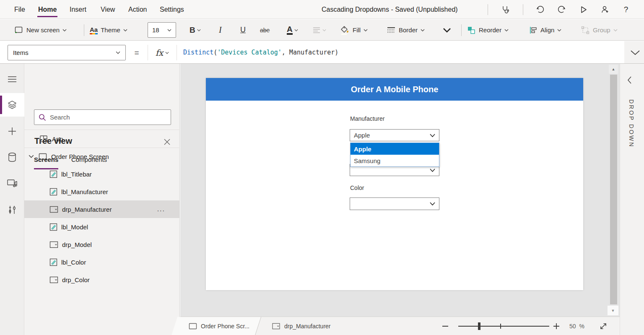  I want to click on tree-view-icon, so click(12, 105).